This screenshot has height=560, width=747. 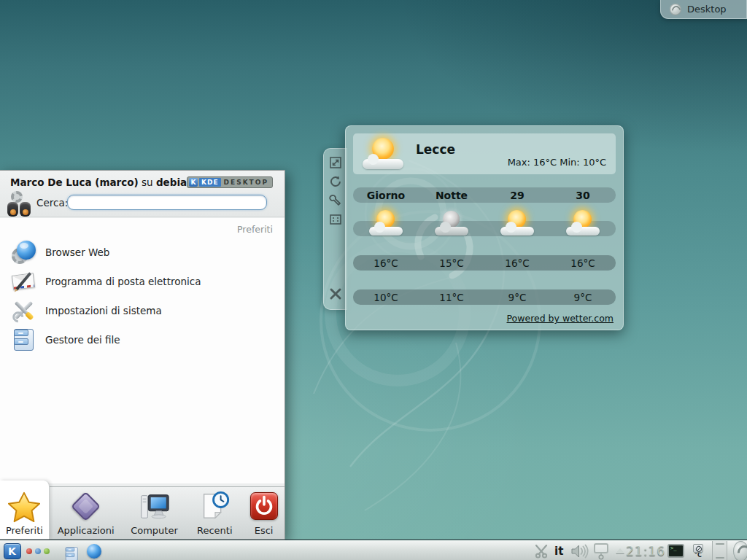 What do you see at coordinates (698, 551) in the screenshot?
I see `weather-tray-icon: °C` at bounding box center [698, 551].